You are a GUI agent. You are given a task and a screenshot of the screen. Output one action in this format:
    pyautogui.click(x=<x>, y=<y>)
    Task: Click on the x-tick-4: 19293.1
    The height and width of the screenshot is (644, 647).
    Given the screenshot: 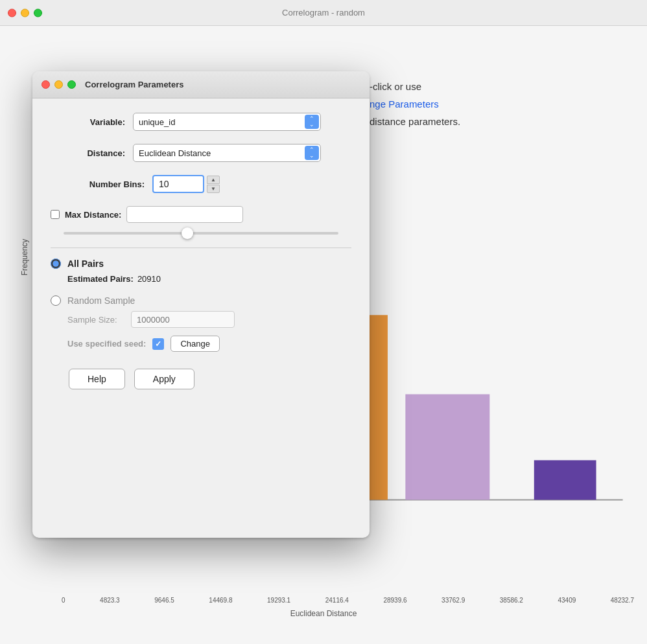 What is the action you would take?
    pyautogui.click(x=279, y=600)
    